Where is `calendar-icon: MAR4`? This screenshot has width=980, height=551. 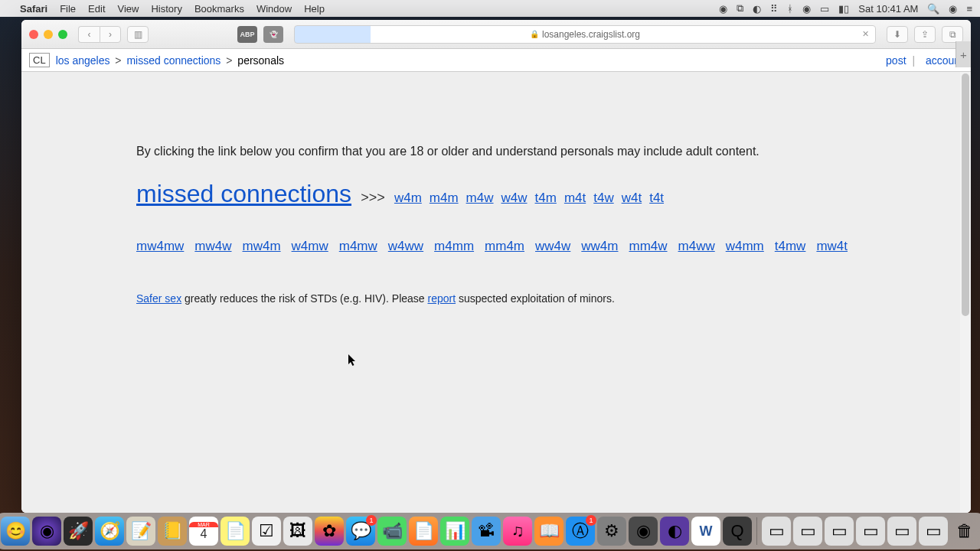
calendar-icon: MAR4 is located at coordinates (204, 531).